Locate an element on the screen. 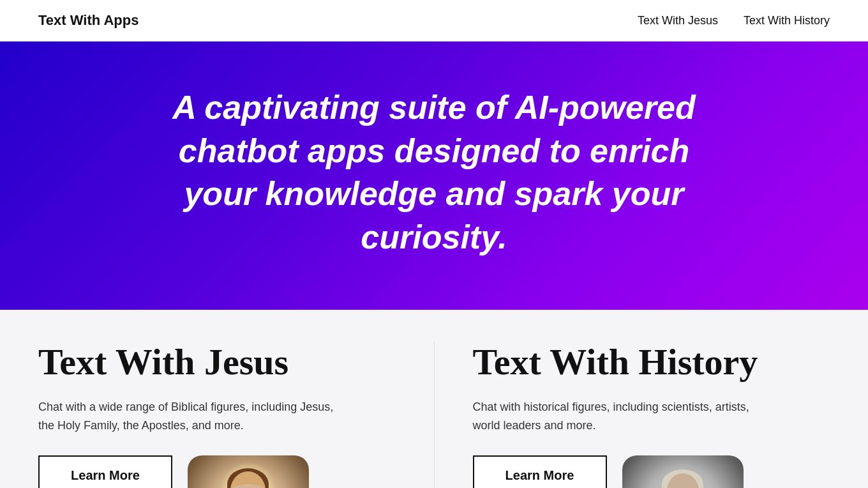  nav-links: Text With Jesus Text With History is located at coordinates (734, 20).